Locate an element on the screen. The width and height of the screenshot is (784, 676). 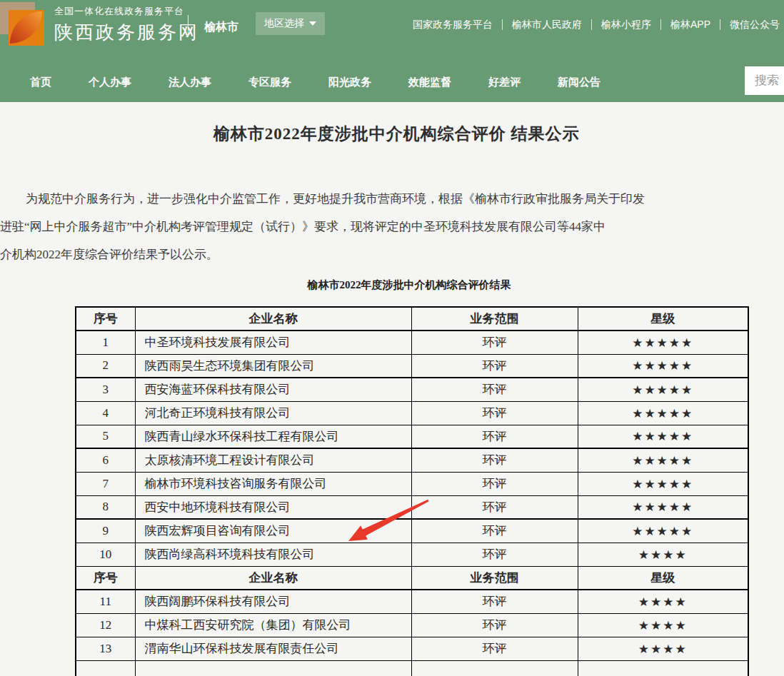
cell-no: 13 is located at coordinates (106, 648).